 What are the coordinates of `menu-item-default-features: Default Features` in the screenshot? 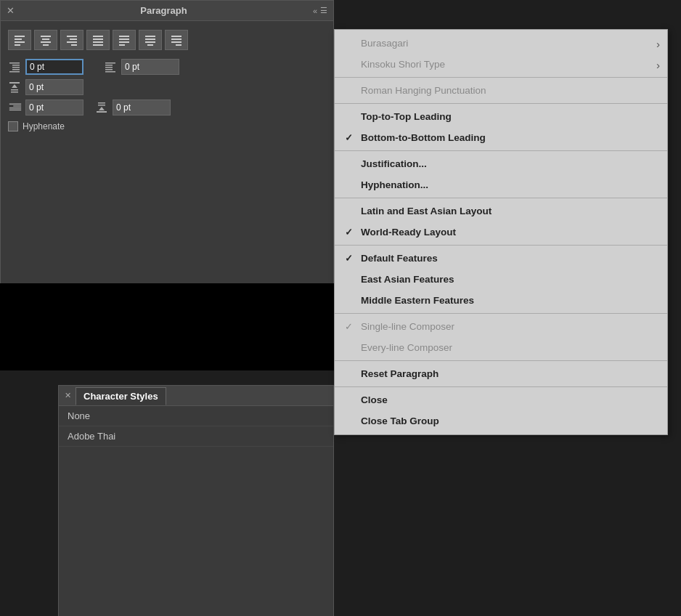 It's located at (501, 259).